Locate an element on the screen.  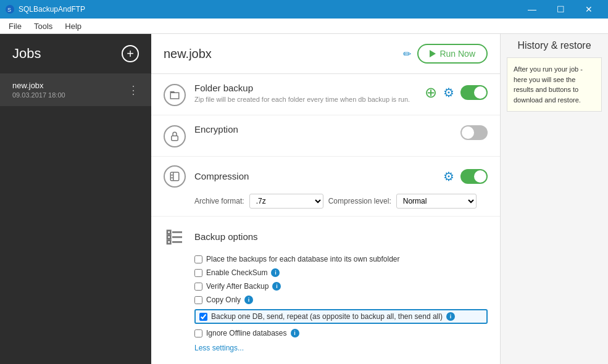
history-note: After you run your job - here you will s… is located at coordinates (554, 85).